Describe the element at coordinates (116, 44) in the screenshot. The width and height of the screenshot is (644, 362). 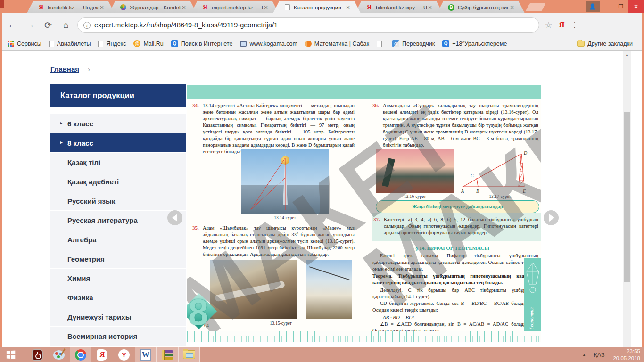
I see `bookmark-label: Яндекс` at that location.